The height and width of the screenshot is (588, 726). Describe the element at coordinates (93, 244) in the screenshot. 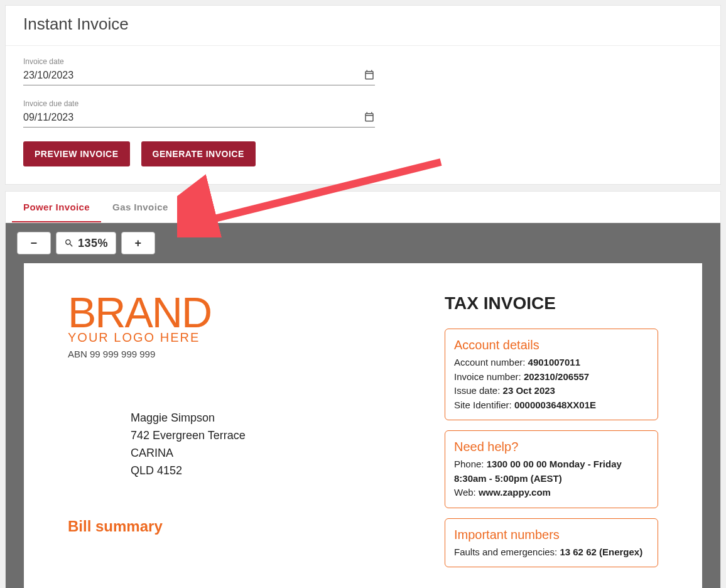

I see `zoom-level-value: 135%` at that location.